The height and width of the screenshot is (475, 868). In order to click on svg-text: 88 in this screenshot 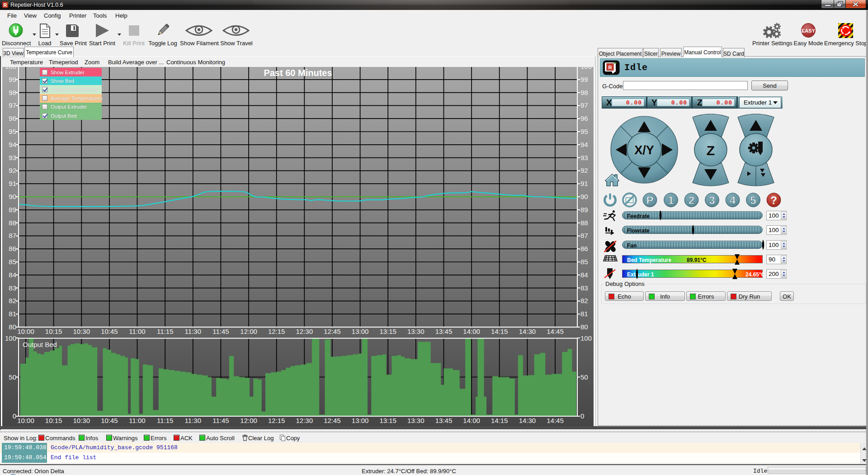, I will do `click(584, 223)`.